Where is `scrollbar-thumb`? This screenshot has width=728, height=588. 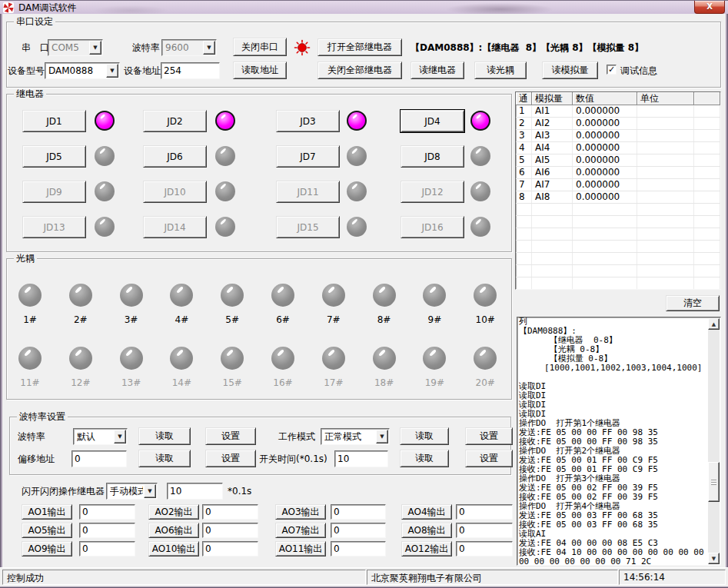
scrollbar-thumb is located at coordinates (713, 482).